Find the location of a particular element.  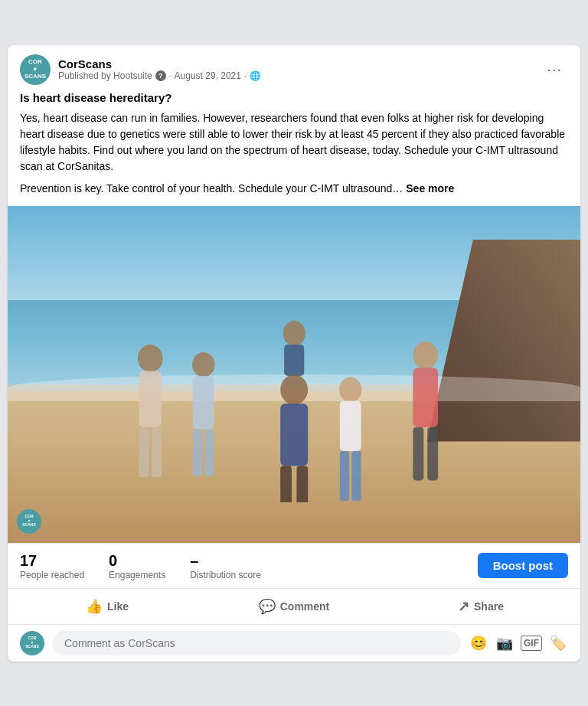

boost-post-button: Boost post is located at coordinates (523, 565).